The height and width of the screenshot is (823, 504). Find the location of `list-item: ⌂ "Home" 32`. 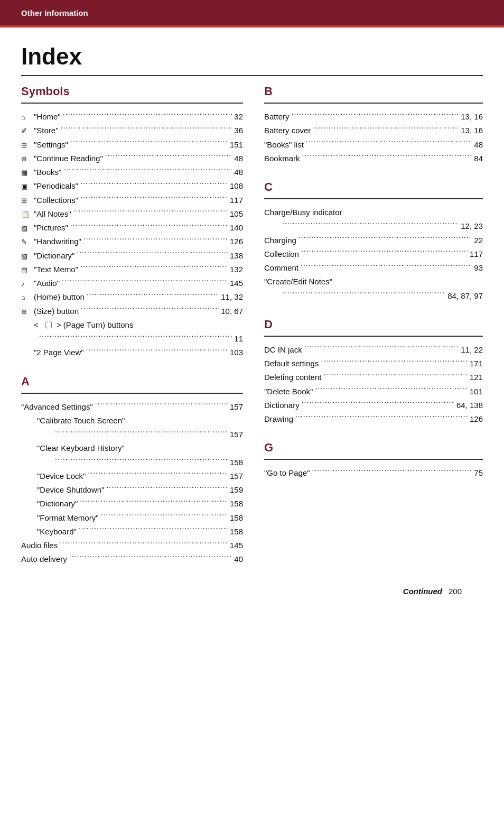

list-item: ⌂ "Home" 32 is located at coordinates (132, 117).